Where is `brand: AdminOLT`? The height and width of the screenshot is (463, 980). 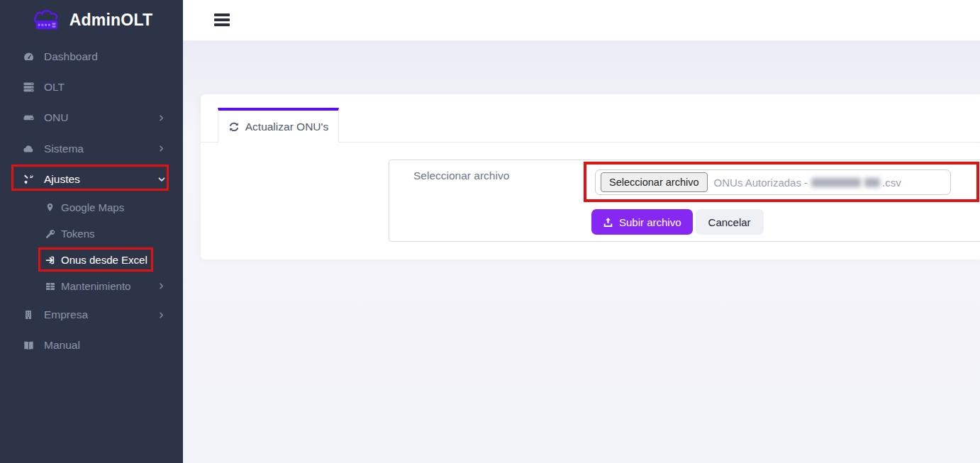
brand: AdminOLT is located at coordinates (91, 20).